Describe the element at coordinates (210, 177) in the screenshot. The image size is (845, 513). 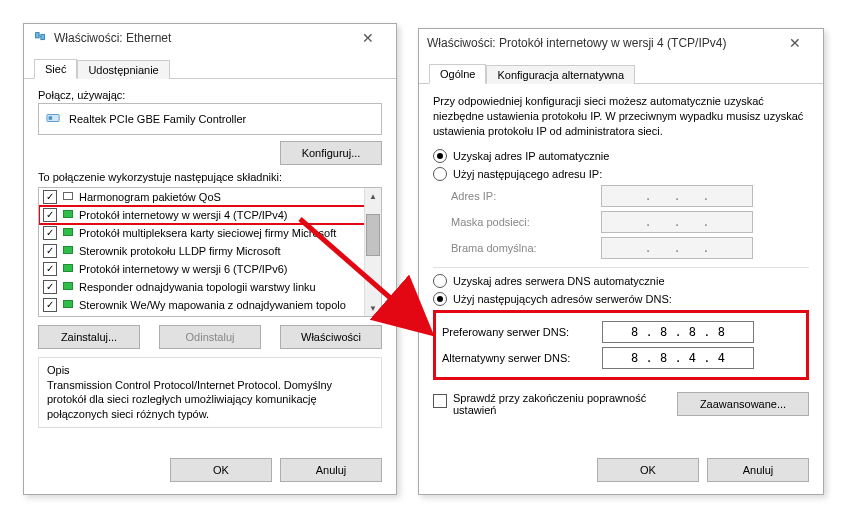
I see `components-label: To połączenie wykorzystuje następujące s…` at that location.